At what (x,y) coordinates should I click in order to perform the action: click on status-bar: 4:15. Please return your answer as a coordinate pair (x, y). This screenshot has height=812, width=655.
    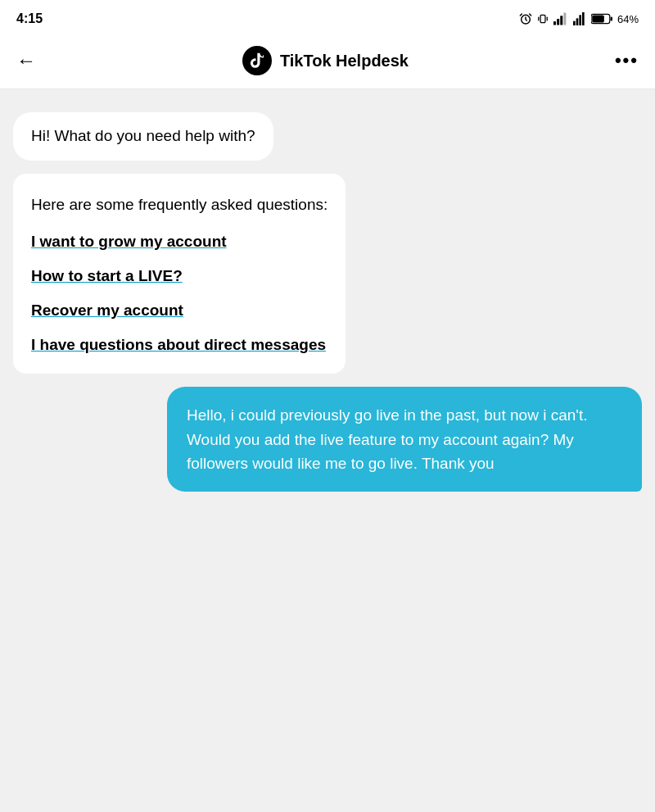
    Looking at the image, I should click on (328, 18).